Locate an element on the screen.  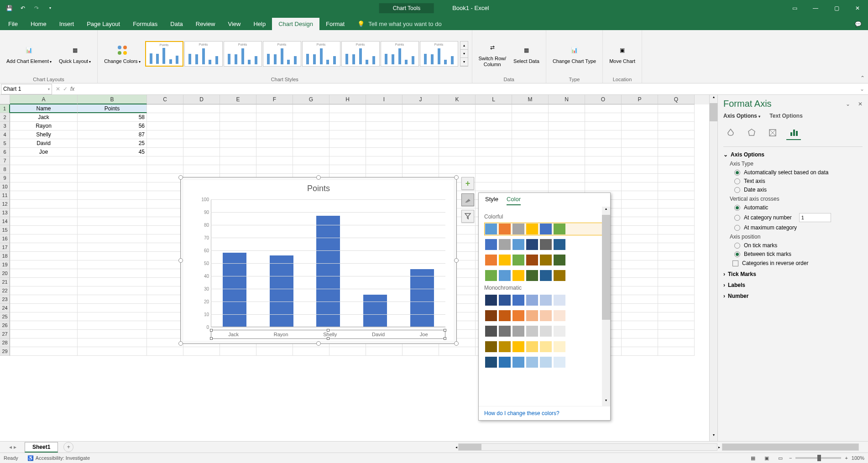
row-header: 10 is located at coordinates (5, 187).